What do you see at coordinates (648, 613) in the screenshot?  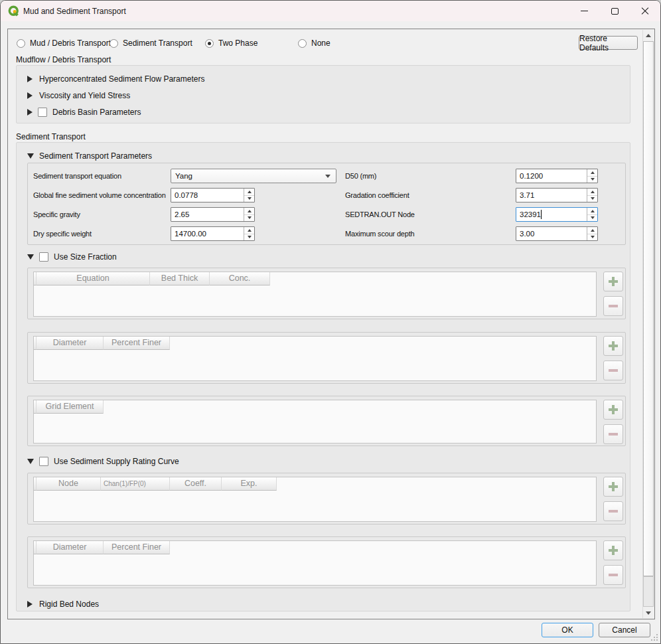 I see `scroll-down-icon` at bounding box center [648, 613].